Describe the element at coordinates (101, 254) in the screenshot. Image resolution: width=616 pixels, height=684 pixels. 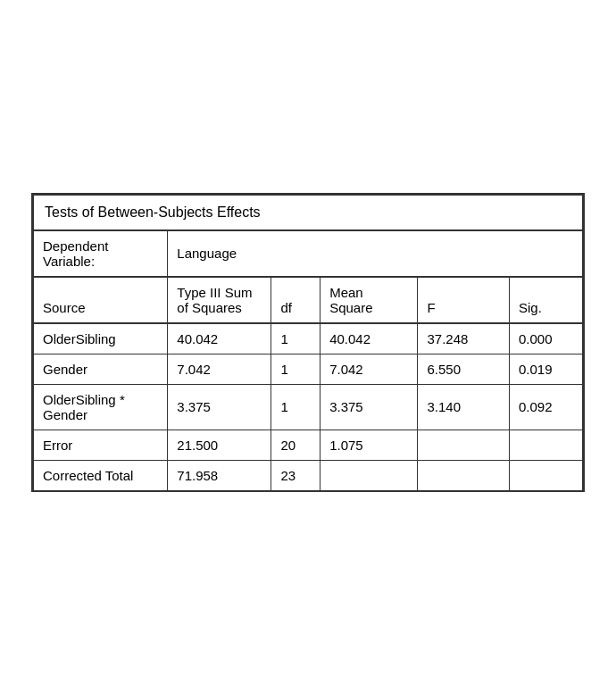
I see `dependent-variable-label: Dependent Variable:` at that location.